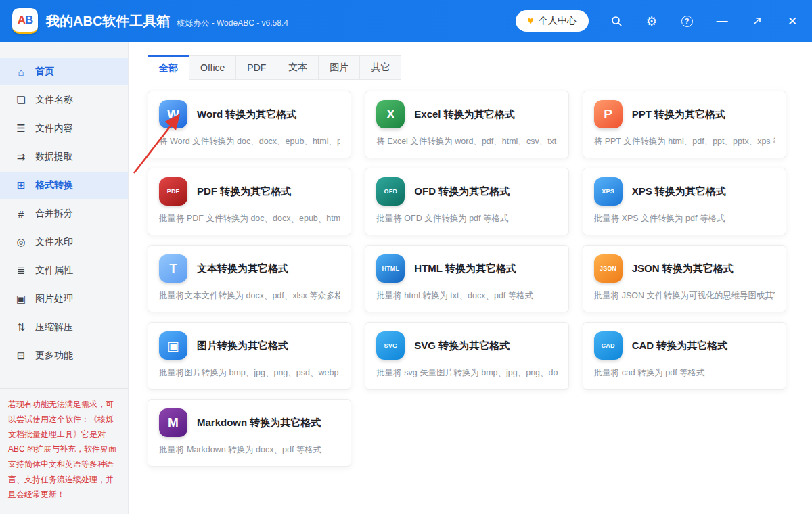  What do you see at coordinates (249, 142) in the screenshot?
I see `card-description: 将 Word 文件转换为 doc、docx、epub、html、pdf` at bounding box center [249, 142].